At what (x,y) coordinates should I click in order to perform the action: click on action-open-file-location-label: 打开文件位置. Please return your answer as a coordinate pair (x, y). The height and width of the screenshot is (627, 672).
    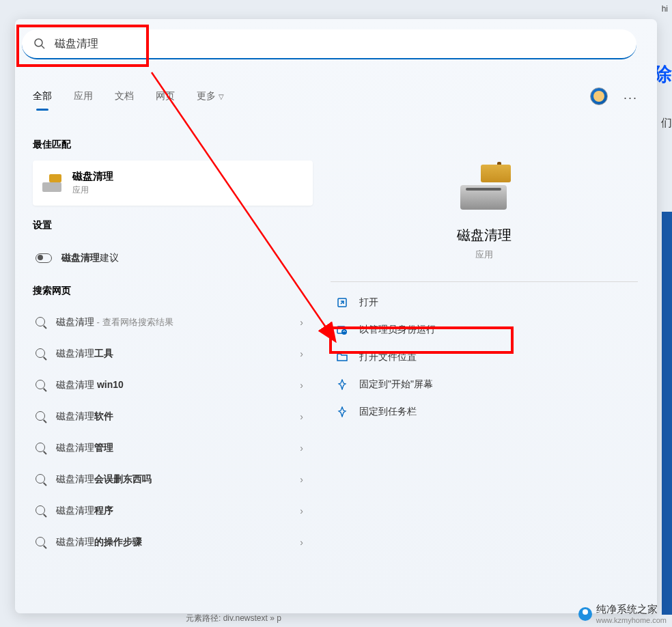
    Looking at the image, I should click on (388, 357).